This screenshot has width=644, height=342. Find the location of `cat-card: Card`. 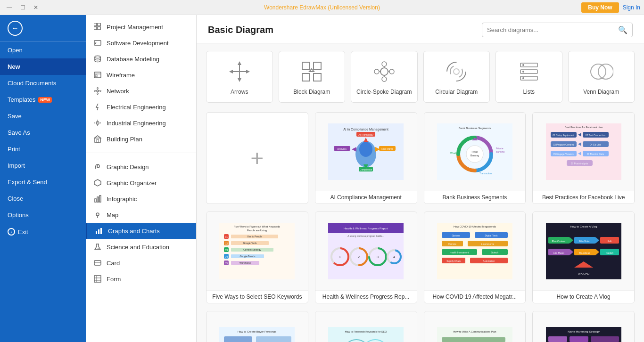

cat-card: Card is located at coordinates (141, 263).